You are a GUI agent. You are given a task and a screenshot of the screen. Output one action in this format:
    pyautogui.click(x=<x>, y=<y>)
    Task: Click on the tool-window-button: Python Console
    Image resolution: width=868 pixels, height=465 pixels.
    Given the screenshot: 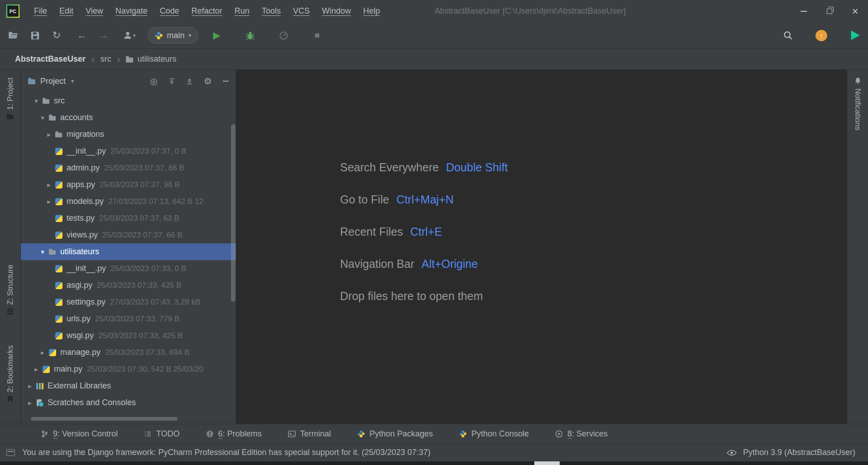 What is the action you would take?
    pyautogui.click(x=494, y=434)
    